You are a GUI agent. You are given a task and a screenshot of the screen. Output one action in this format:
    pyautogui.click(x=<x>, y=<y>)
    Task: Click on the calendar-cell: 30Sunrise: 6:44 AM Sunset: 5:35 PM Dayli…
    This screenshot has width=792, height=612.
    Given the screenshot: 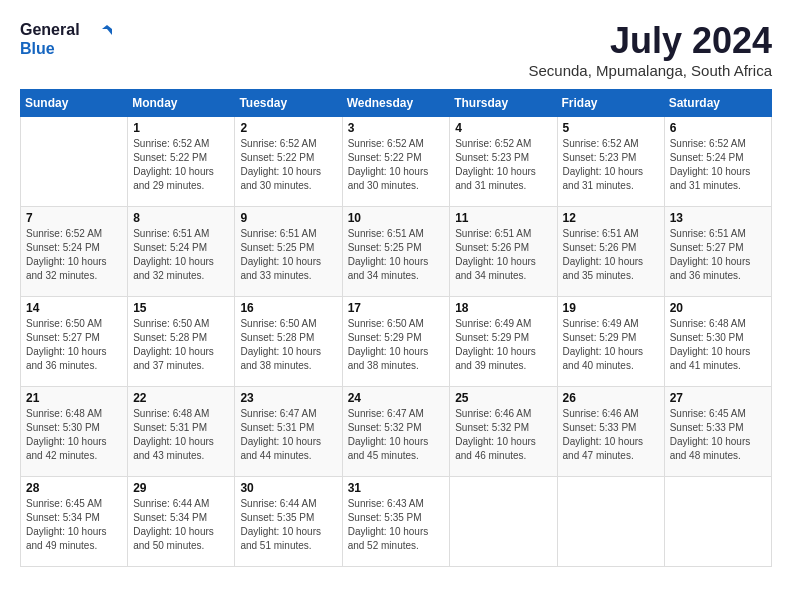 What is the action you would take?
    pyautogui.click(x=288, y=522)
    